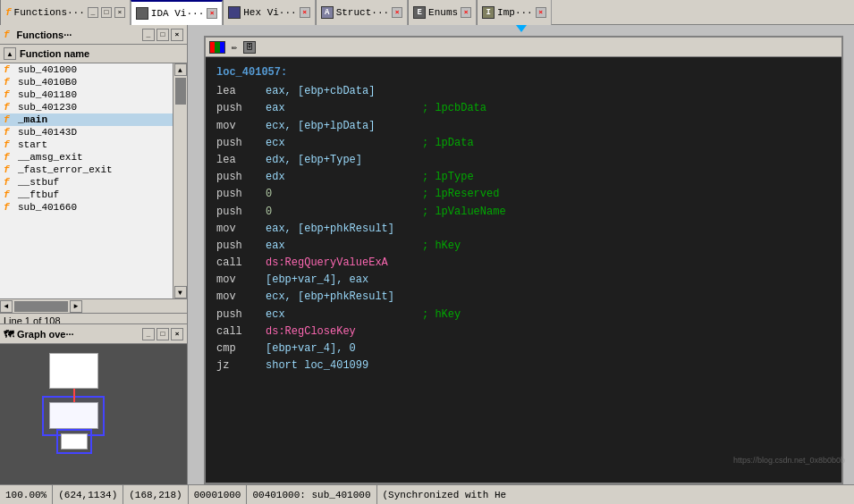 The width and height of the screenshot is (854, 504). What do you see at coordinates (311, 349) in the screenshot?
I see `op-cmp: [ebp+var_4], 0` at bounding box center [311, 349].